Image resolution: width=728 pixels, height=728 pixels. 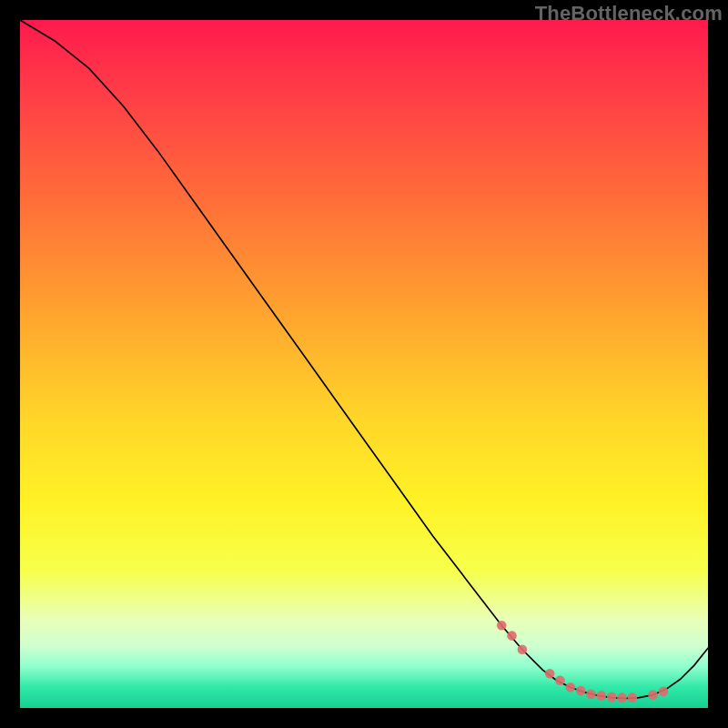 What do you see at coordinates (629, 14) in the screenshot?
I see `watermark-text: TheBottleneck.com` at bounding box center [629, 14].